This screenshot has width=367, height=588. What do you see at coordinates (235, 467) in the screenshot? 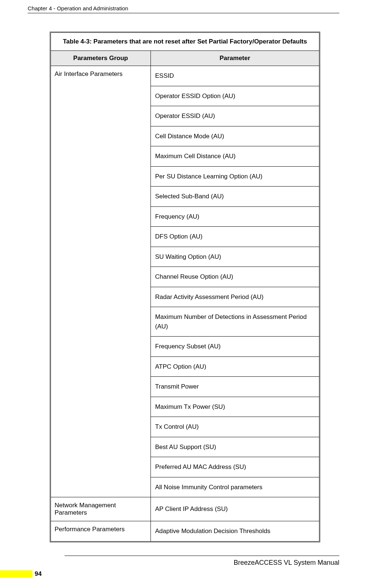
I see `parameter-cell: Preferred AU MAC Address (SU)` at bounding box center [235, 467].